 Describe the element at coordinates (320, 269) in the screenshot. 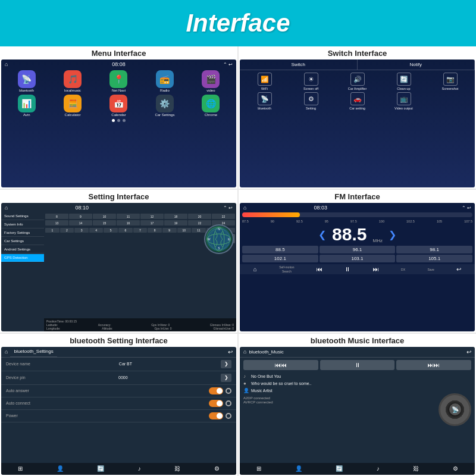

I see `fm-ctrl-prev: ⏮` at that location.